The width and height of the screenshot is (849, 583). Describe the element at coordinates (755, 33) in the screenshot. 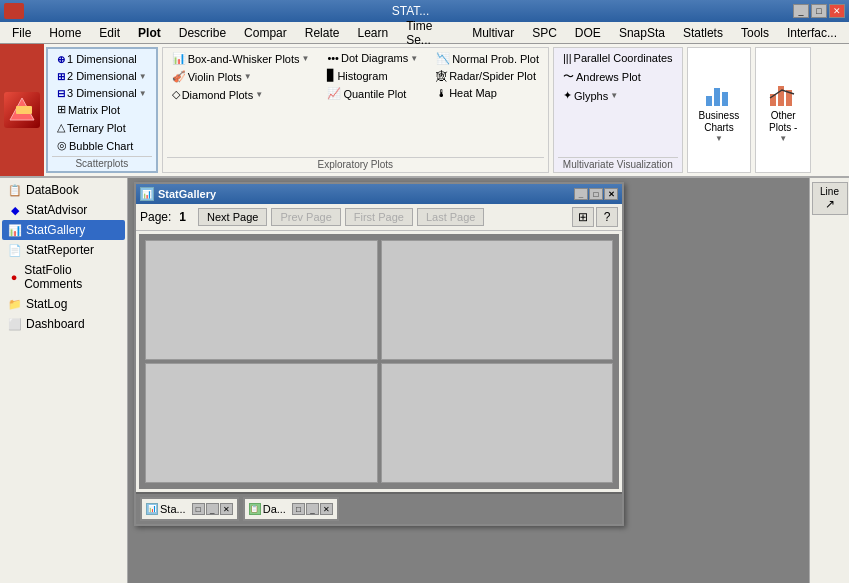

I see `menu-tools: Tools` at that location.